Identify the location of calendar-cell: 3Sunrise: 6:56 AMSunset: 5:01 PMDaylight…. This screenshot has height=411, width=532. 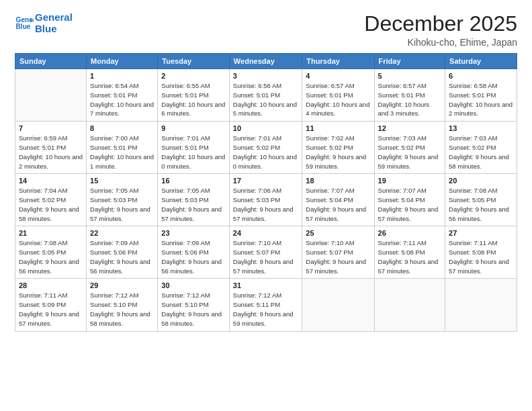
(266, 95).